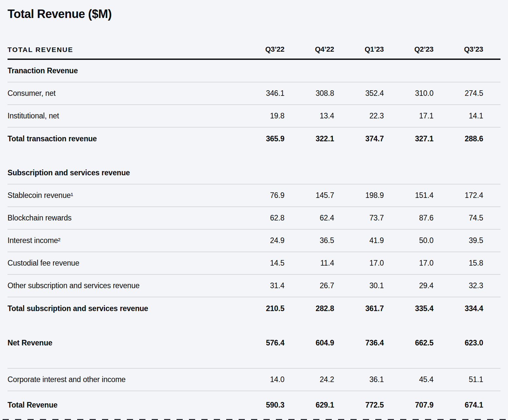 This screenshot has width=508, height=420. What do you see at coordinates (309, 309) in the screenshot?
I see `cell-value: 282.8` at bounding box center [309, 309].